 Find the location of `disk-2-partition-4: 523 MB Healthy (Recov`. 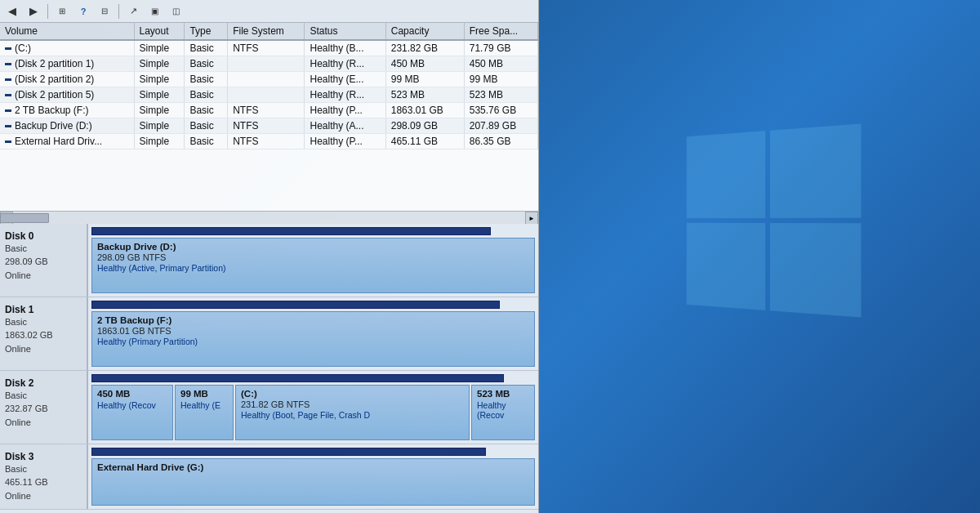

disk-2-partition-4: 523 MB Healthy (Recov is located at coordinates (503, 413).